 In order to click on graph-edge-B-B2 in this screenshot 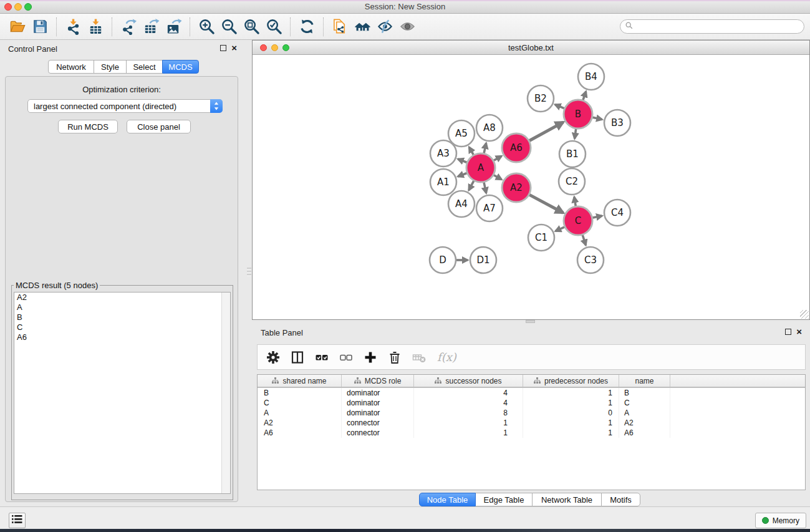, I will do `click(560, 107)`.